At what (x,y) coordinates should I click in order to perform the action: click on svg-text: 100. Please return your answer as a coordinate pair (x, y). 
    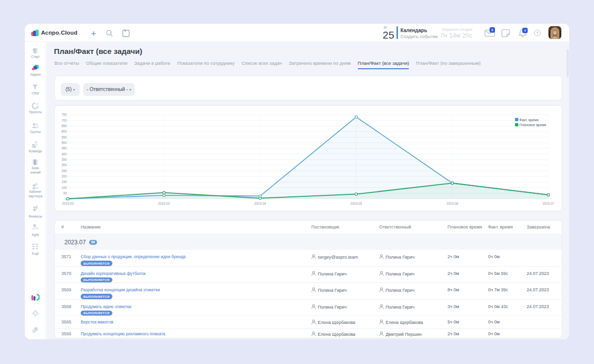
    Looking at the image, I should click on (64, 188).